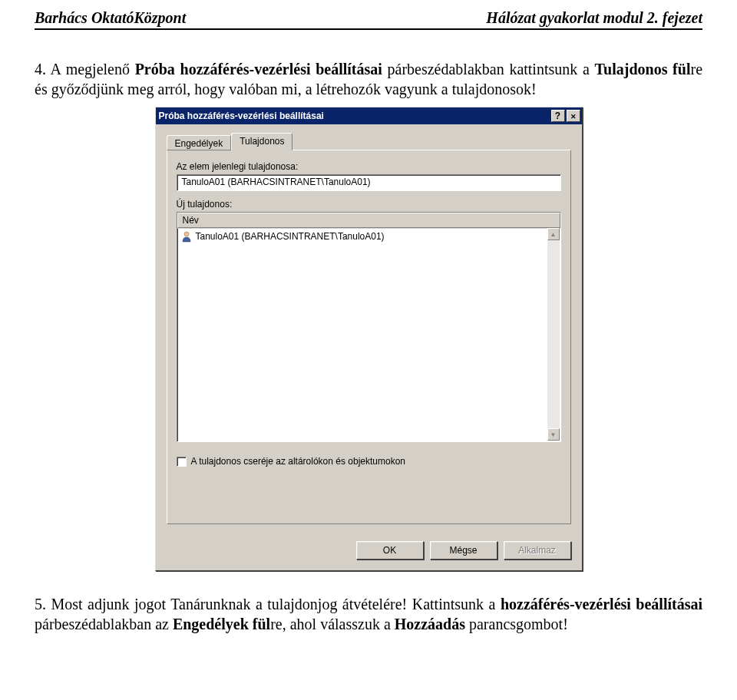 Image resolution: width=737 pixels, height=700 pixels. I want to click on col-header-name: Név, so click(368, 220).